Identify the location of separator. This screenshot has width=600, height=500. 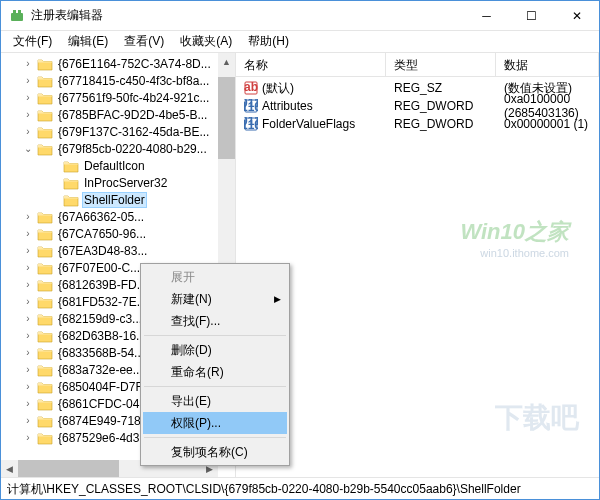
(215, 438).